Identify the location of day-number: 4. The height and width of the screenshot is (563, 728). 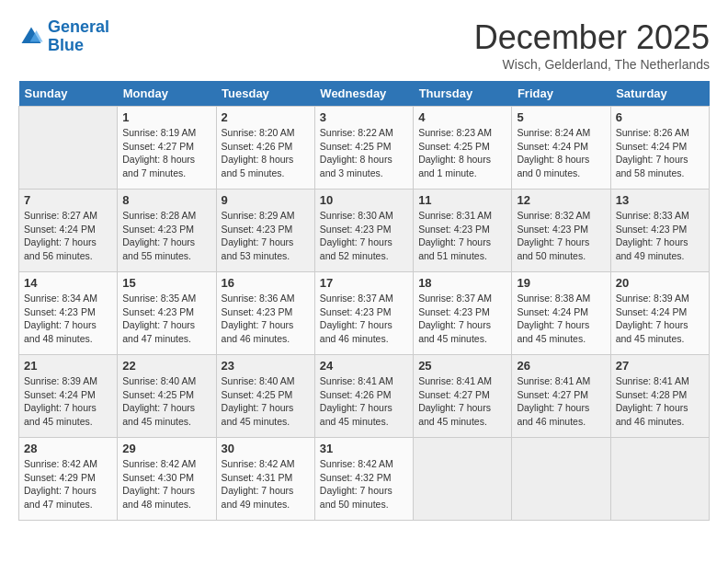
(462, 118).